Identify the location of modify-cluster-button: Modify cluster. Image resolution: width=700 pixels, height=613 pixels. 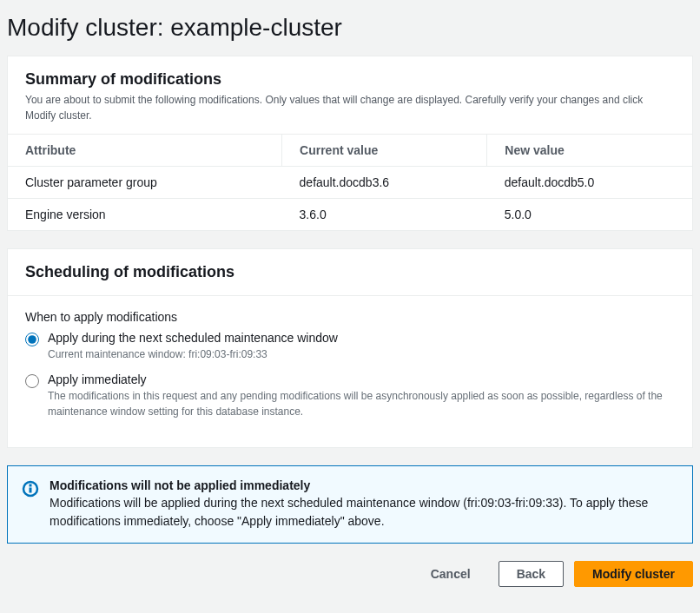
(634, 574).